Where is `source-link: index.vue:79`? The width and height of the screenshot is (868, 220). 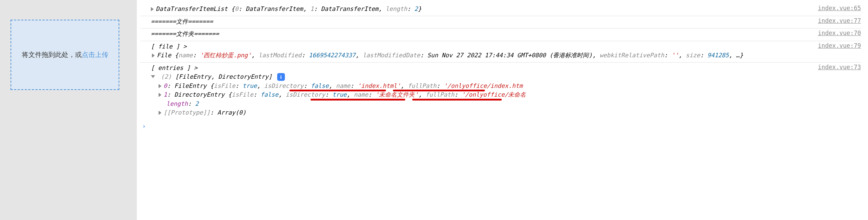 source-link: index.vue:79 is located at coordinates (836, 46).